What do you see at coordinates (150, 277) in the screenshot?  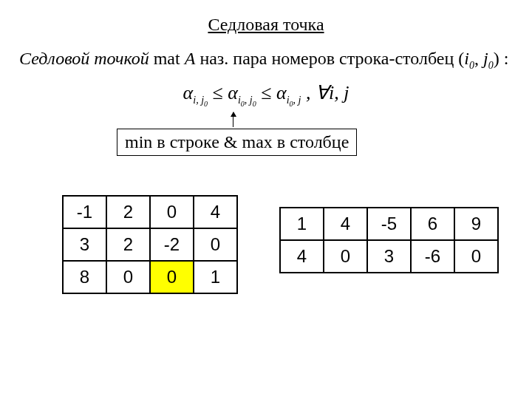 I see `table-row: 8 0 0 1` at bounding box center [150, 277].